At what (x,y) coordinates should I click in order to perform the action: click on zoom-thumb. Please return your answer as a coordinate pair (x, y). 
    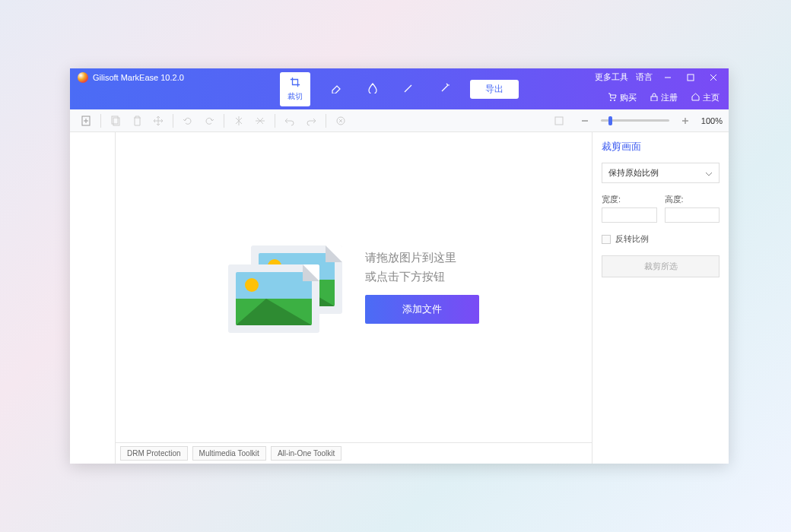
    Looking at the image, I should click on (610, 121).